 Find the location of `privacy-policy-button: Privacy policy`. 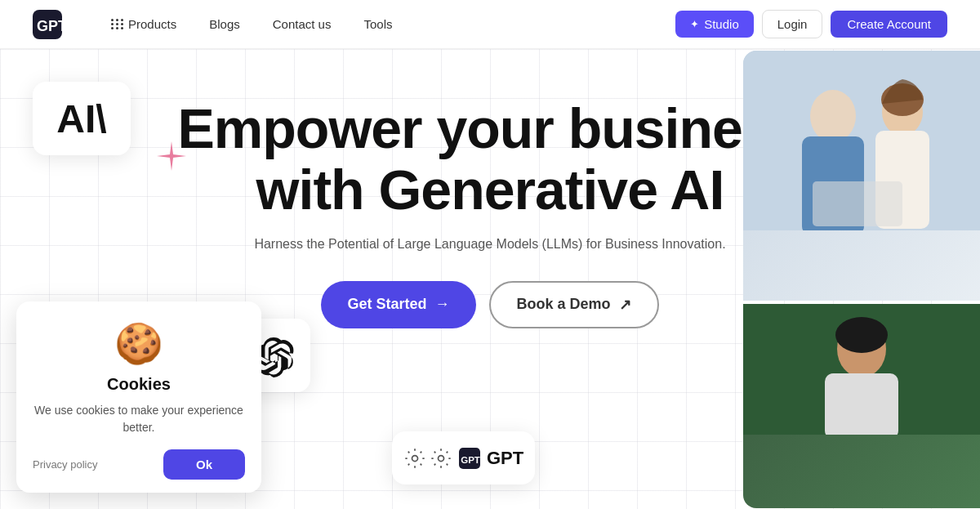

privacy-policy-button: Privacy policy is located at coordinates (65, 464).